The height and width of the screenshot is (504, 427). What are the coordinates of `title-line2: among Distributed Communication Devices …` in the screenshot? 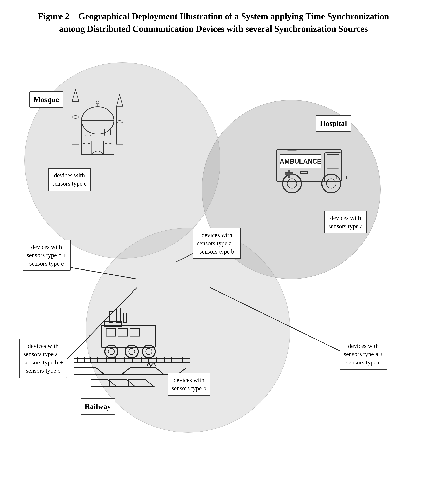 It's located at (214, 29).